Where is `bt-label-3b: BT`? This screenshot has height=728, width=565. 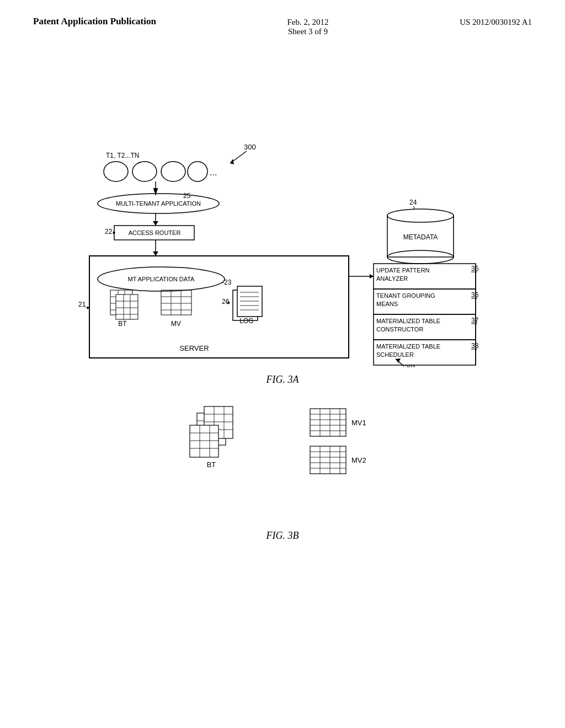 bt-label-3b: BT is located at coordinates (212, 464).